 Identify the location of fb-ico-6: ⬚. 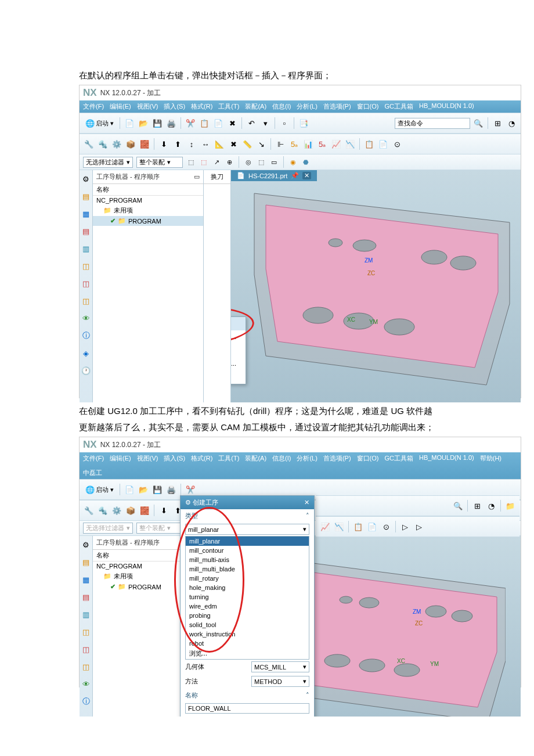
(261, 162).